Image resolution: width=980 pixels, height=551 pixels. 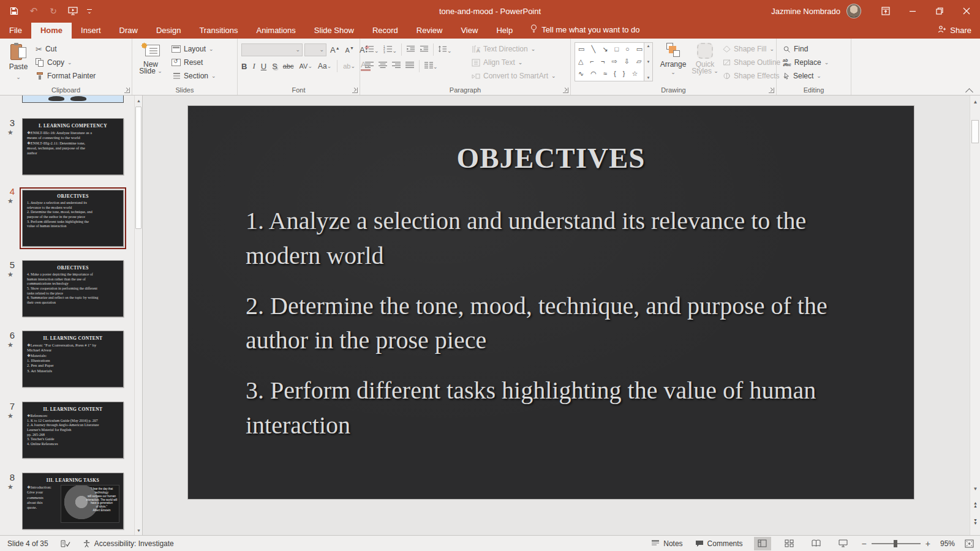 What do you see at coordinates (192, 49) in the screenshot?
I see `layout-button: Layout` at bounding box center [192, 49].